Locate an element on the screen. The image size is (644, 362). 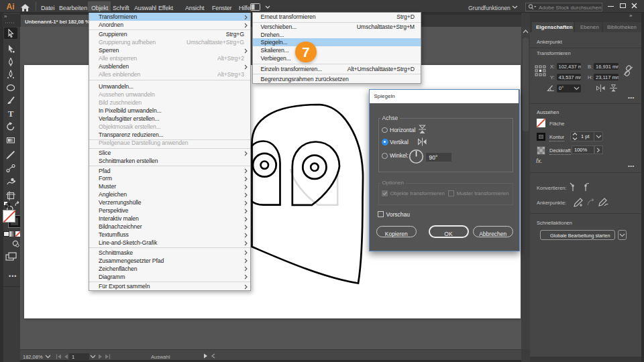
svg-text: T is located at coordinates (11, 113).